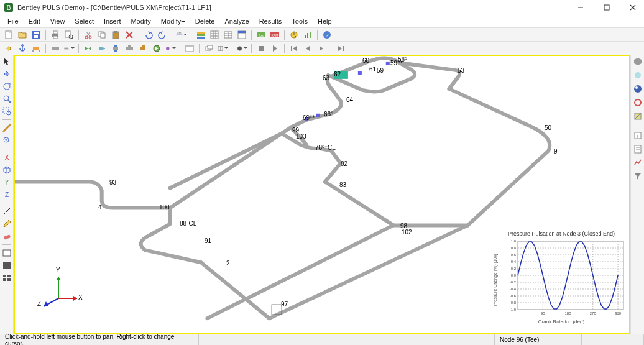  What do you see at coordinates (7, 253) in the screenshot?
I see `view1-tool` at bounding box center [7, 253].